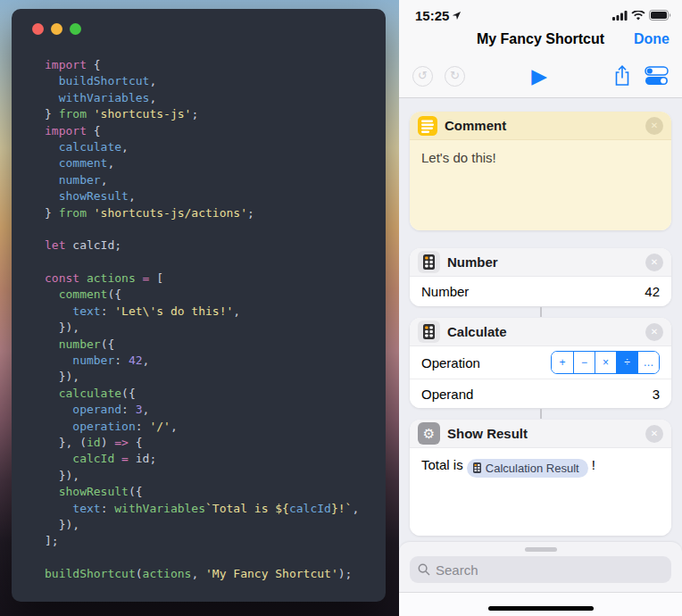  Describe the element at coordinates (543, 434) in the screenshot. I see `action-title: Show Result` at that location.